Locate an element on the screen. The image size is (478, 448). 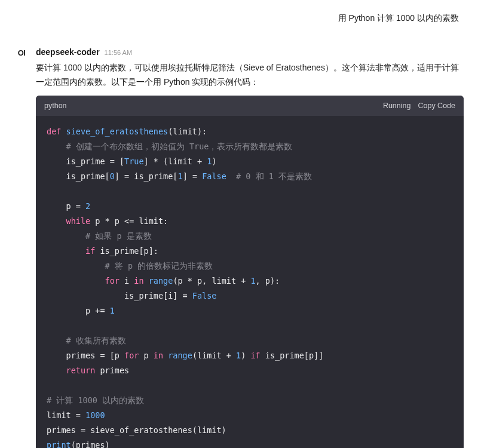
running-label: Running is located at coordinates (397, 106).